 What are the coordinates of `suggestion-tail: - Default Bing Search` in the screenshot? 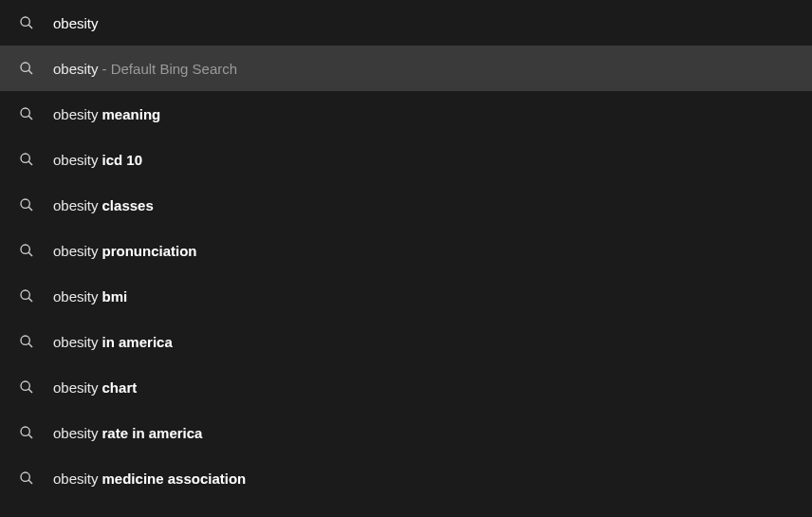 It's located at (171, 68).